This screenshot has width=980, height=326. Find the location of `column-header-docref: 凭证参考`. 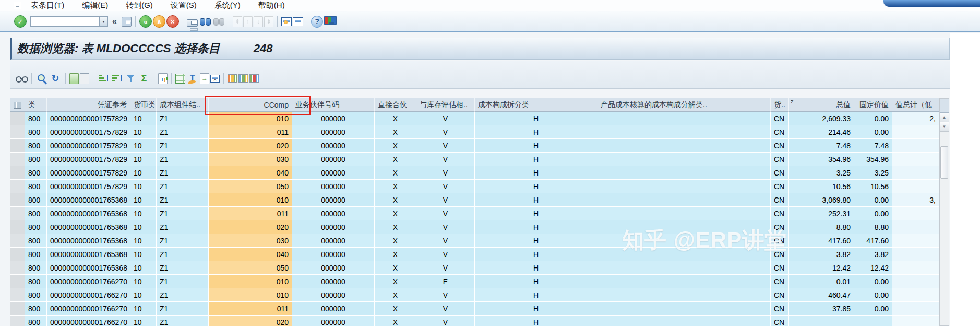

column-header-docref: 凭证参考 is located at coordinates (89, 105).